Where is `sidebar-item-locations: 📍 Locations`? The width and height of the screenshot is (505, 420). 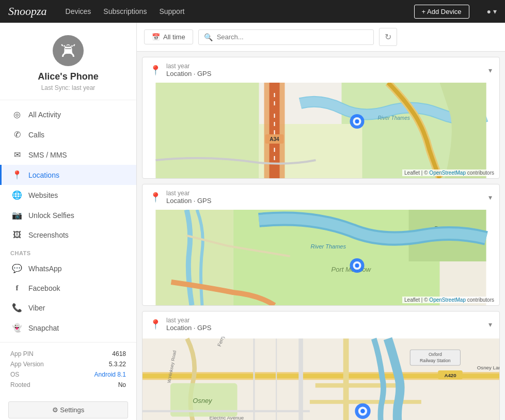 sidebar-item-locations: 📍 Locations is located at coordinates (68, 175).